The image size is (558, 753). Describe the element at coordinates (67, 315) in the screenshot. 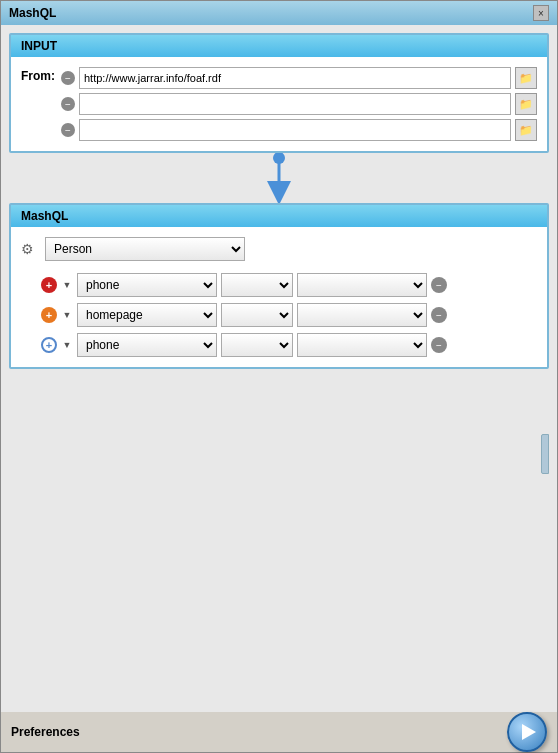

I see `expand-arrow-2: ▼` at that location.